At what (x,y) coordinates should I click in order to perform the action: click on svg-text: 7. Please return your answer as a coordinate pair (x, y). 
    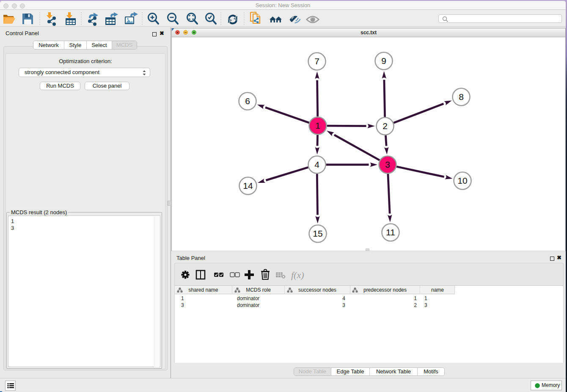
    Looking at the image, I should click on (317, 61).